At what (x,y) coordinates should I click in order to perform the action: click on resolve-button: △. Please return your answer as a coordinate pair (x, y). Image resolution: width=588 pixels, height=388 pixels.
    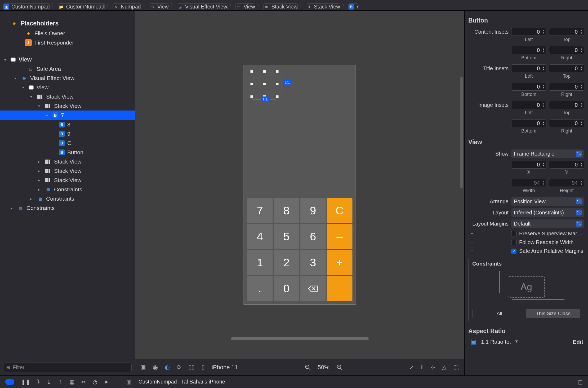
    Looking at the image, I should click on (444, 367).